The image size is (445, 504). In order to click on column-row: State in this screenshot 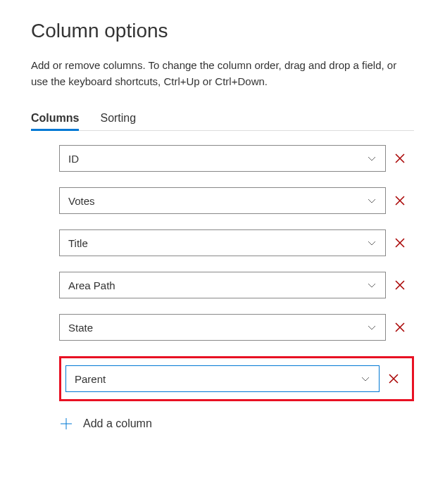, I will do `click(237, 327)`.